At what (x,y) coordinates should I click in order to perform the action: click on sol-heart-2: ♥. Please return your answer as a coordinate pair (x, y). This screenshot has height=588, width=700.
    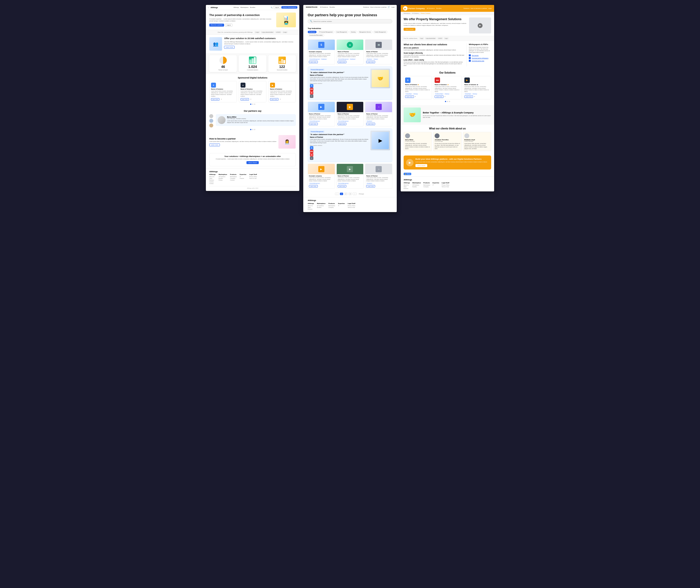
    Looking at the image, I should click on (281, 99).